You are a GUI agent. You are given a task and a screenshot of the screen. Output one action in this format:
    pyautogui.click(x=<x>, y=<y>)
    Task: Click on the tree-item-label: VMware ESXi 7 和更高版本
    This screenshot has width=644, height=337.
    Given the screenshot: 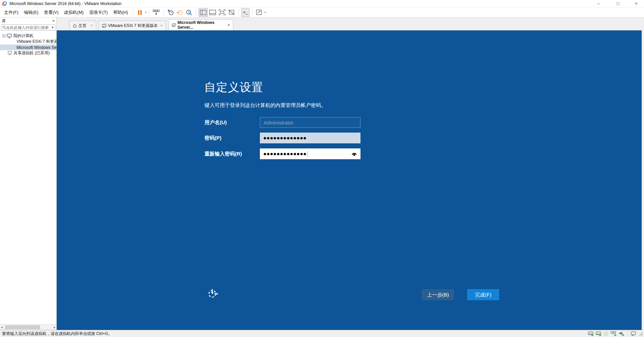 What is the action you would take?
    pyautogui.click(x=36, y=42)
    